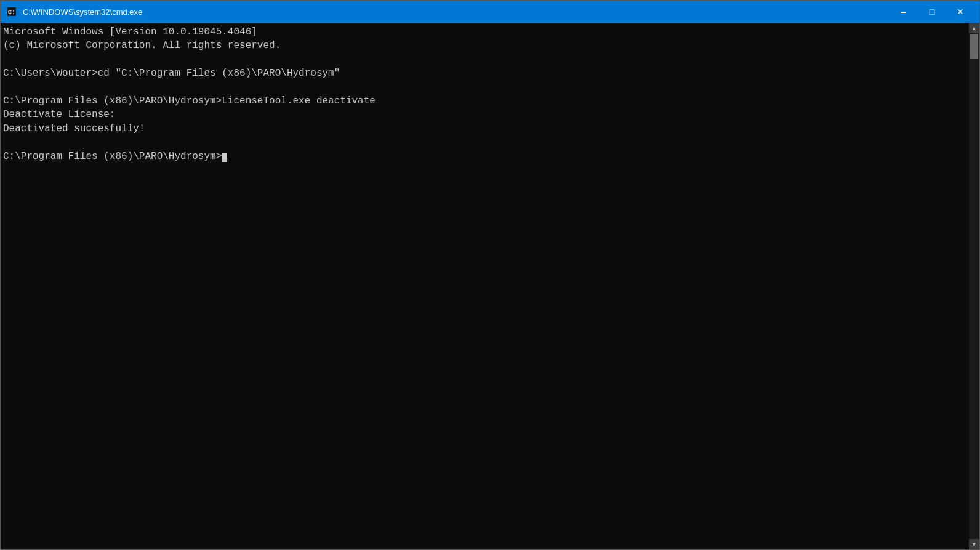 The width and height of the screenshot is (980, 550). What do you see at coordinates (112, 156) in the screenshot?
I see `terminal-line-10: C:\Program Files (x86)\PARO\Hydrosym>` at bounding box center [112, 156].